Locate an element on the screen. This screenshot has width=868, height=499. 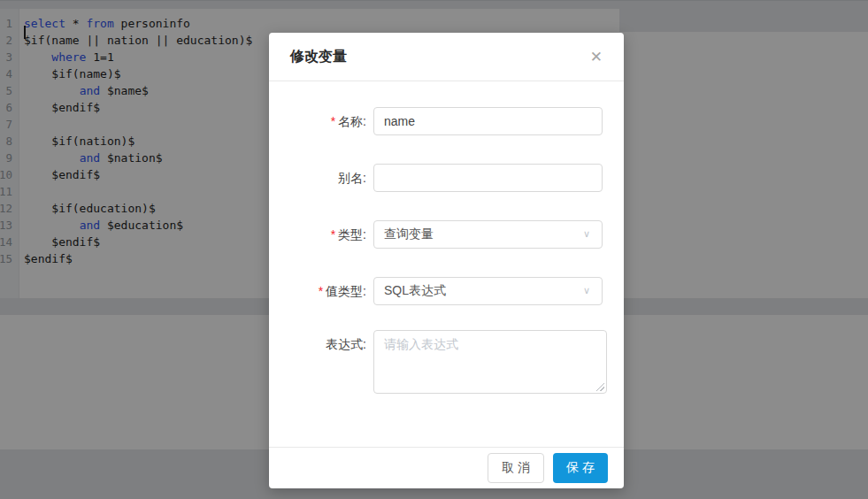
save-button: 保 存 is located at coordinates (580, 468).